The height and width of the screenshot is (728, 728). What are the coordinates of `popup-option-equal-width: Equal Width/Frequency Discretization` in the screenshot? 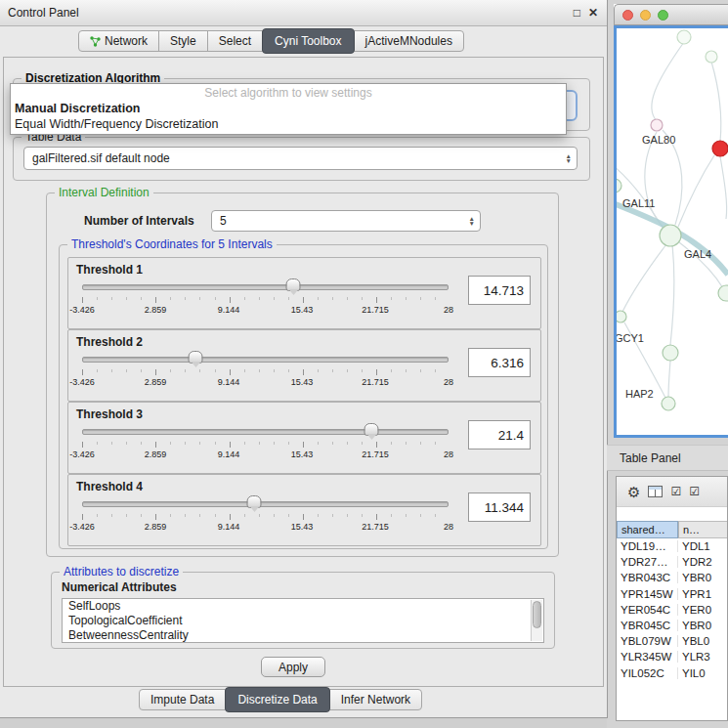 It's located at (288, 124).